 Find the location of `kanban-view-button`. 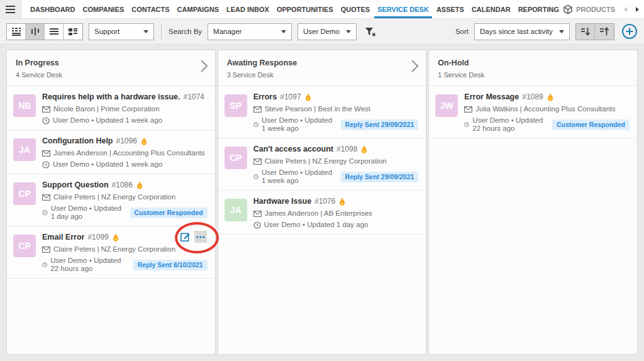

kanban-view-button is located at coordinates (35, 31).